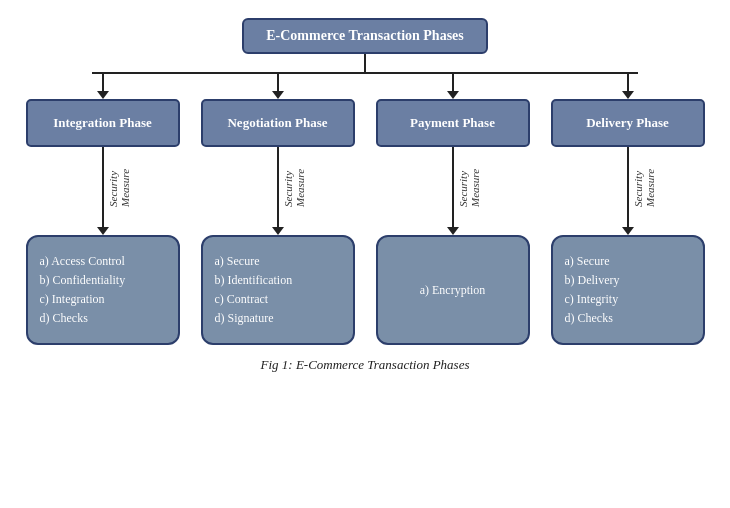  I want to click on detail-negotiation-b: b) Identification, so click(278, 280).